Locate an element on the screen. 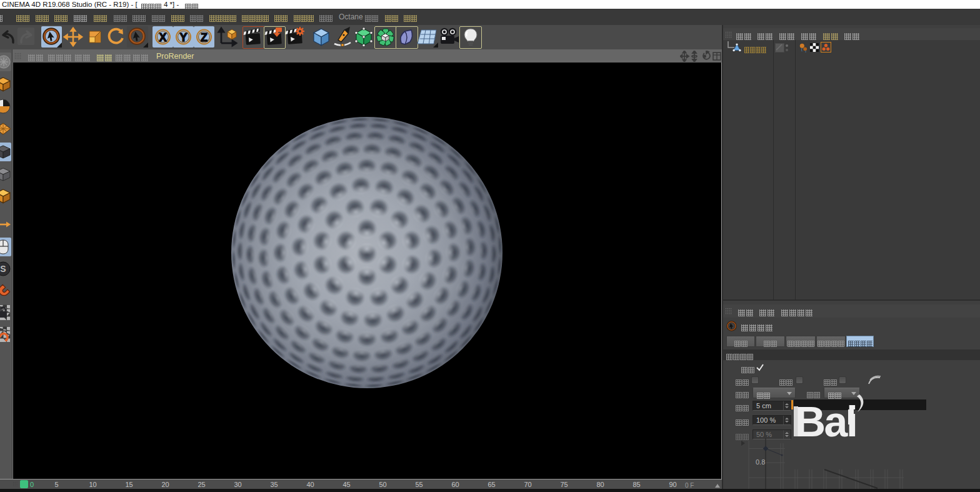 The width and height of the screenshot is (980, 492). svg-text: Z is located at coordinates (204, 38).